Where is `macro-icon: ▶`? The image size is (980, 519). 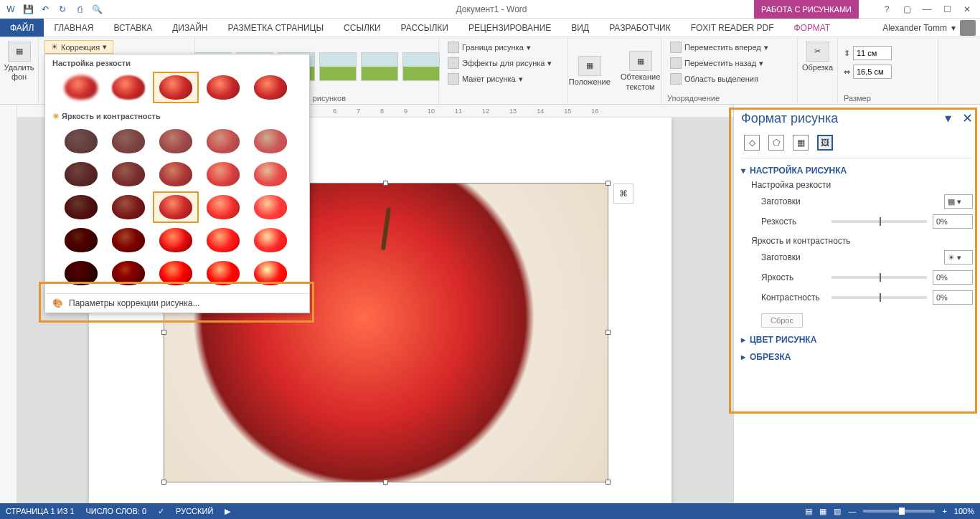 macro-icon: ▶ is located at coordinates (227, 512).